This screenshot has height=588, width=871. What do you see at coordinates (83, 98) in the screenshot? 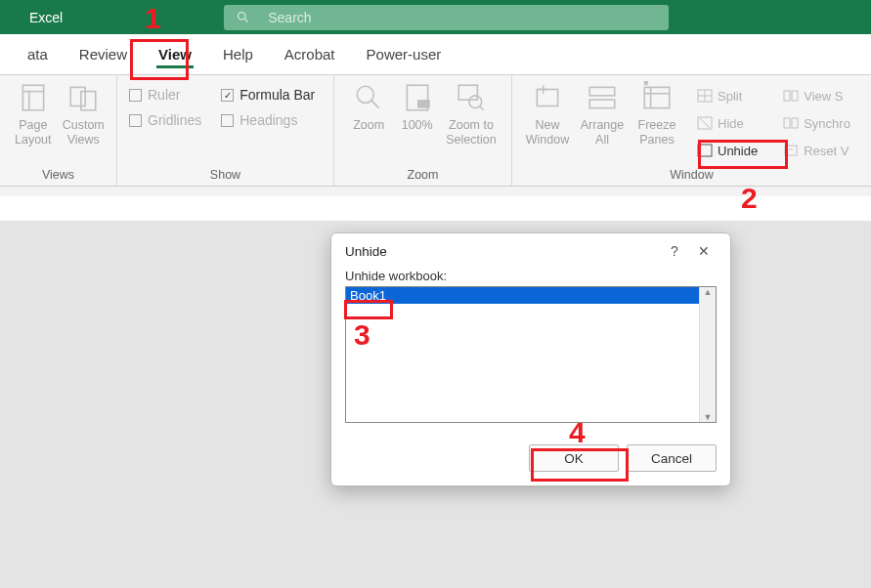
I see `custom-views-icon` at bounding box center [83, 98].